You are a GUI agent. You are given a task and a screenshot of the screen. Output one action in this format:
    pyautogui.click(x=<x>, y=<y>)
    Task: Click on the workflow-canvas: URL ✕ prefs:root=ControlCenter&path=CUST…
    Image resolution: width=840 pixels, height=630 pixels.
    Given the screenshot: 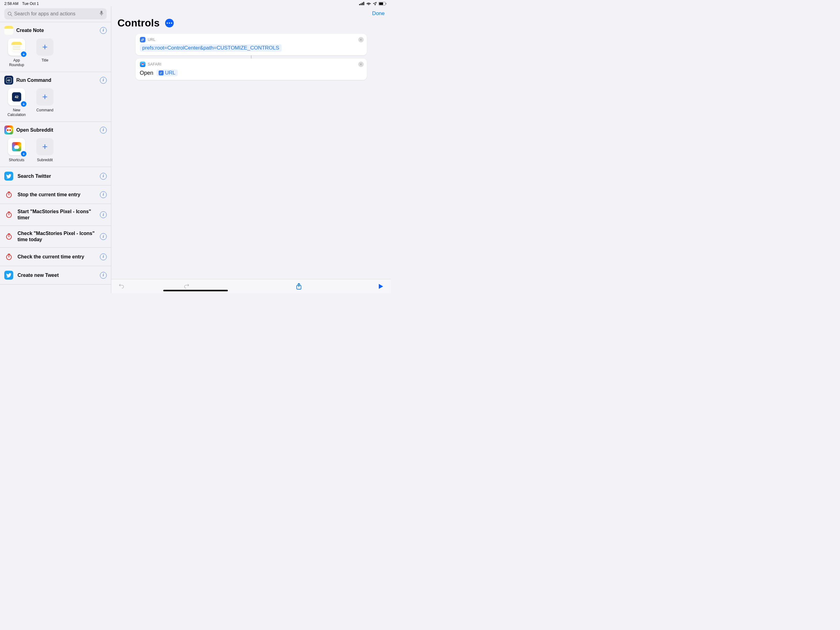 What is the action you would take?
    pyautogui.click(x=251, y=157)
    